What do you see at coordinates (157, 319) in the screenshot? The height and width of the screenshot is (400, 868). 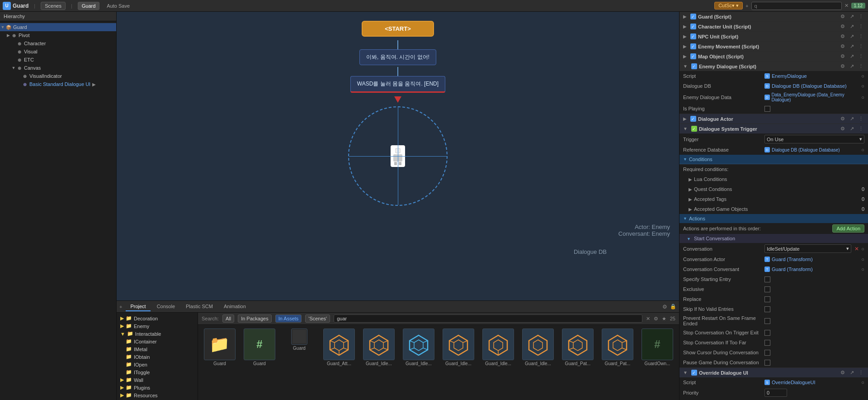 I see `asset-folder-decoration: ▶ 📁 Decoration` at bounding box center [157, 319].